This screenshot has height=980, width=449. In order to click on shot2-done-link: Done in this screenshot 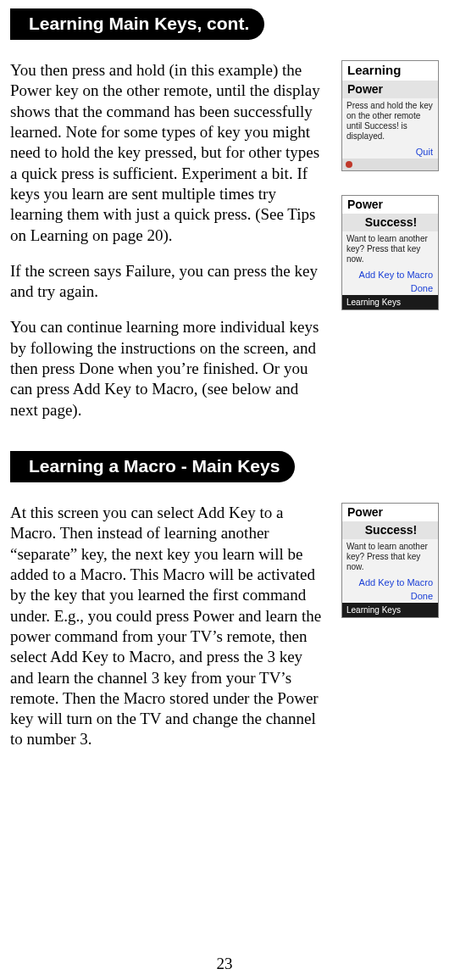, I will do `click(390, 288)`.